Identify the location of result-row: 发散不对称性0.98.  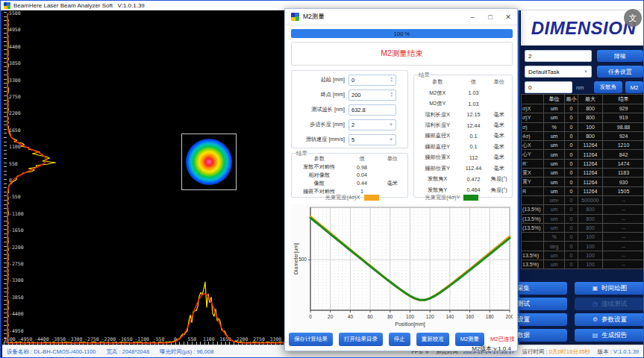
(349, 167).